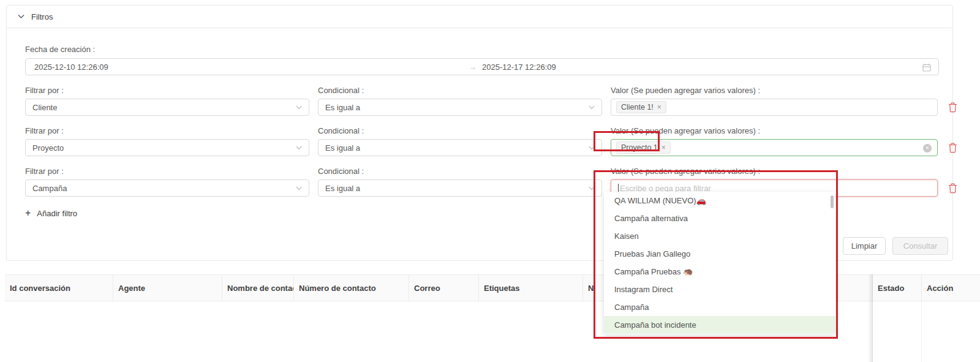 The height and width of the screenshot is (362, 980). I want to click on filters-panel-header: Filtros, so click(480, 17).